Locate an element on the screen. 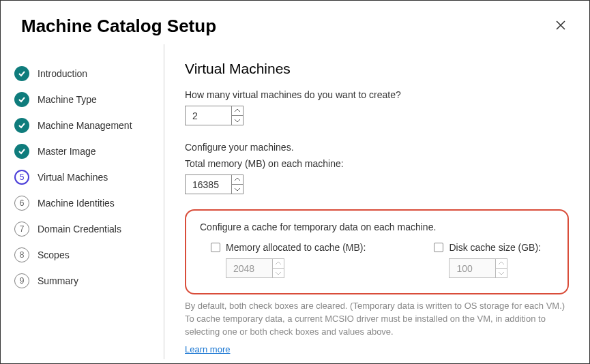 Image resolution: width=590 pixels, height=364 pixels. step-domain-credentials: 7 Domain Credentials is located at coordinates (82, 229).